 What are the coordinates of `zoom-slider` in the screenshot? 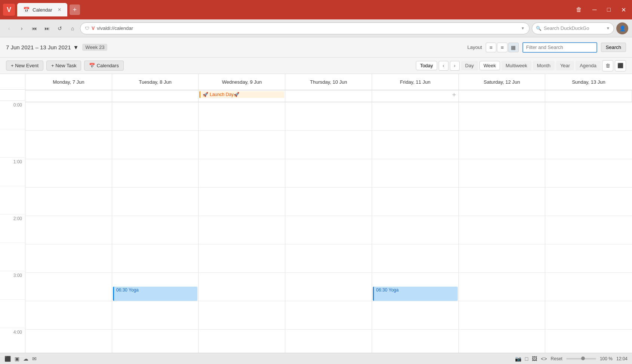 It's located at (581, 359).